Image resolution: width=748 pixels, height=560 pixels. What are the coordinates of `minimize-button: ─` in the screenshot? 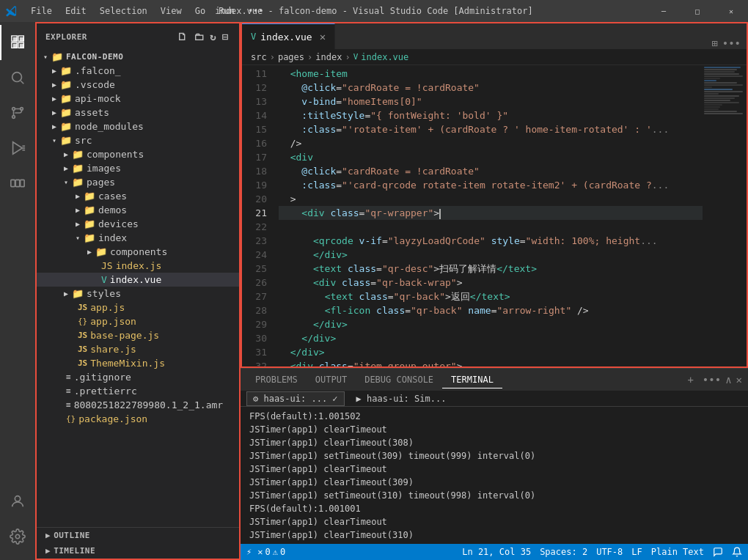 It's located at (664, 11).